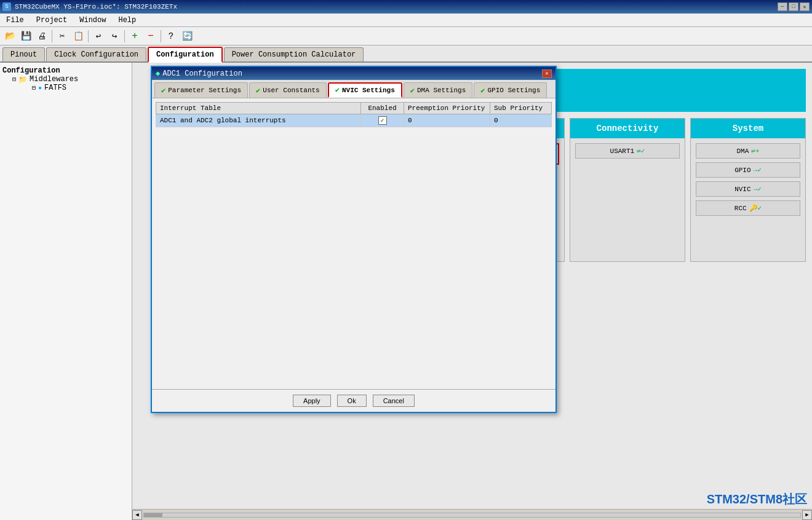 The height and width of the screenshot is (520, 812). Describe the element at coordinates (127, 20) in the screenshot. I see `menu-help: Help` at that location.